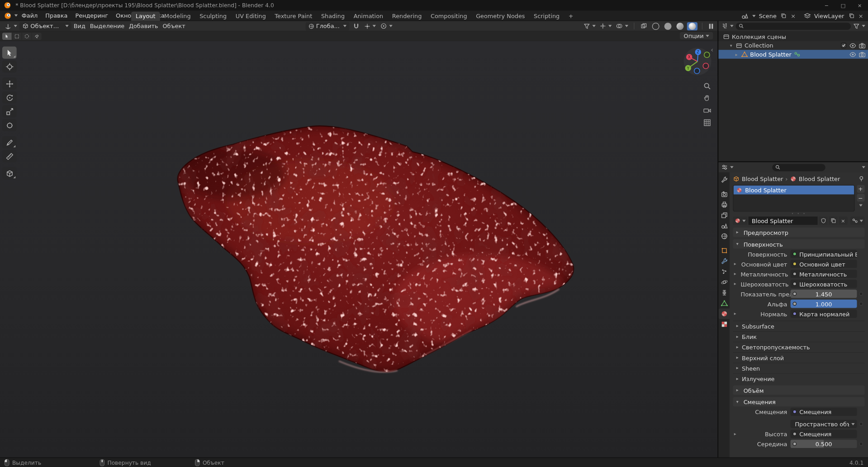 This screenshot has height=467, width=868. I want to click on unlink-scene-button: ×, so click(793, 15).